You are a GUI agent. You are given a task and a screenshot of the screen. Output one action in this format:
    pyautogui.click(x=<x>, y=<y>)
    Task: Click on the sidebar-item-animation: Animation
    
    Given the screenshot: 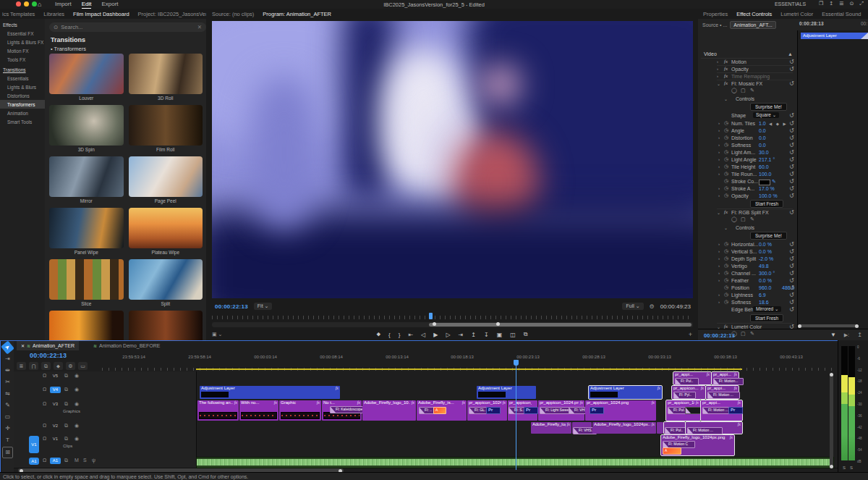 What is the action you would take?
    pyautogui.click(x=22, y=113)
    